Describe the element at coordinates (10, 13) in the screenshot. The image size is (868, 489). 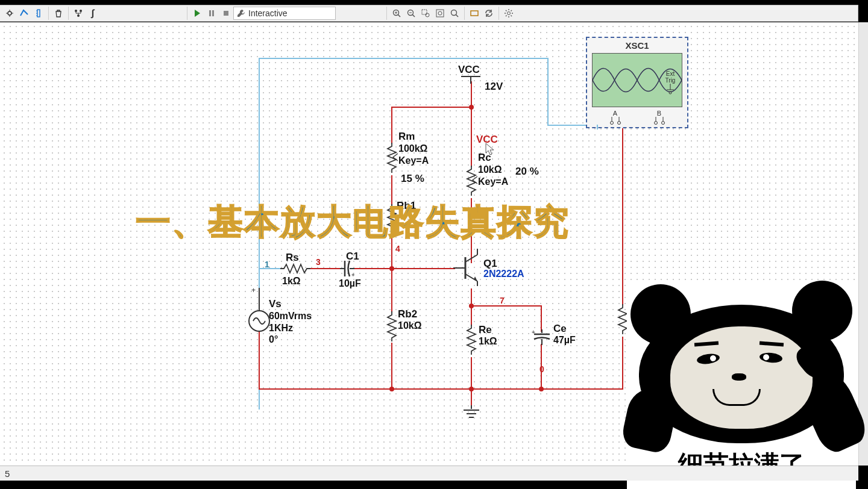
I see `probe-tool-icon` at that location.